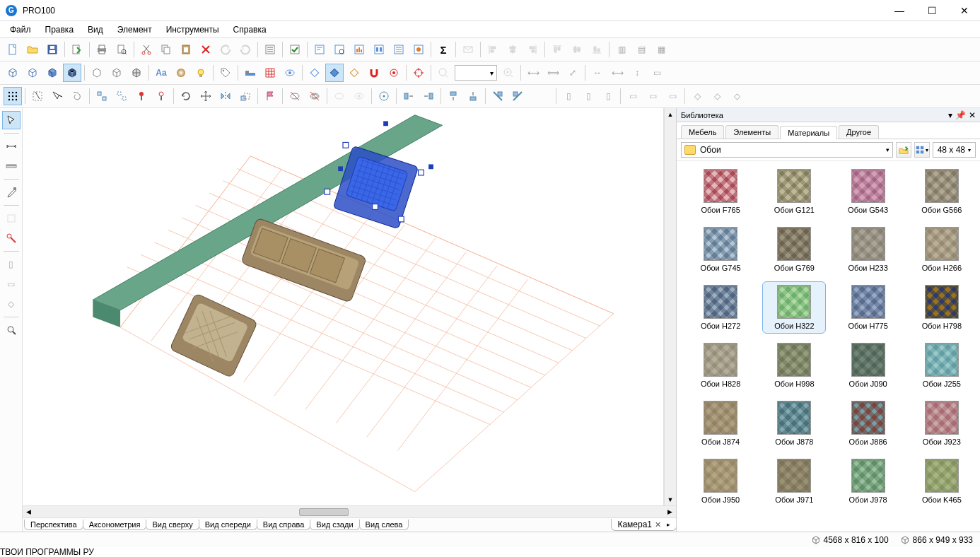  What do you see at coordinates (577, 49) in the screenshot?
I see `align-middle-icon` at bounding box center [577, 49].